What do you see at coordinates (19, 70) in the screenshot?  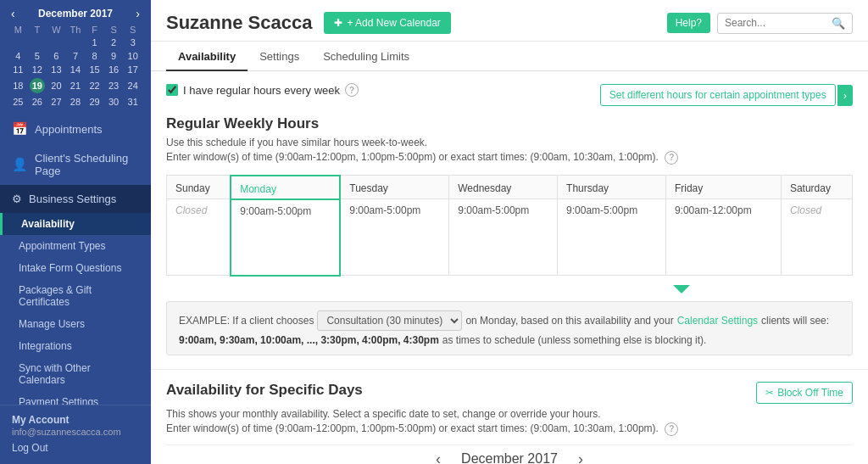 I see `cal-day: 11` at bounding box center [19, 70].